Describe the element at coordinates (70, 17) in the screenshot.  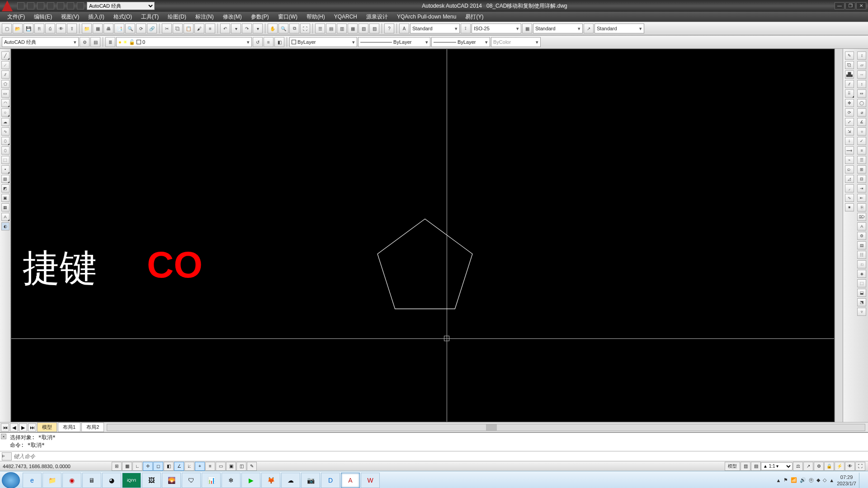
I see `menu-view: 视图(V)` at that location.